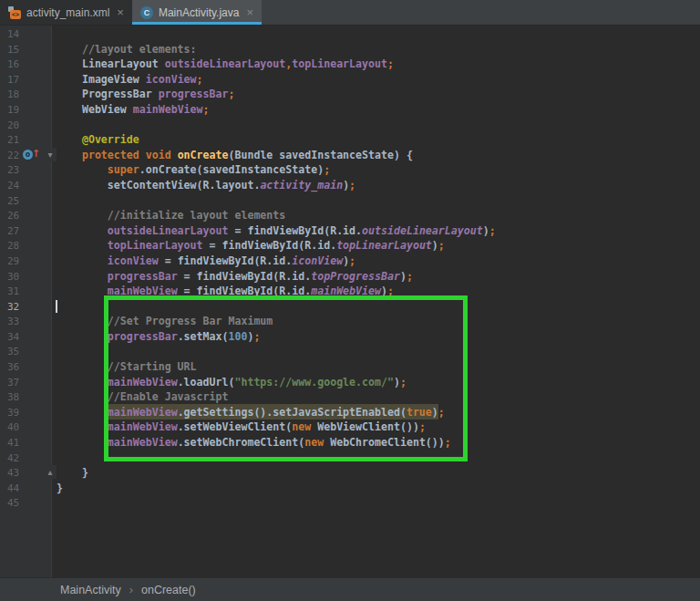 Image resolution: width=700 pixels, height=601 pixels. I want to click on code-line: 18 ProgressBar progressBar;, so click(350, 95).